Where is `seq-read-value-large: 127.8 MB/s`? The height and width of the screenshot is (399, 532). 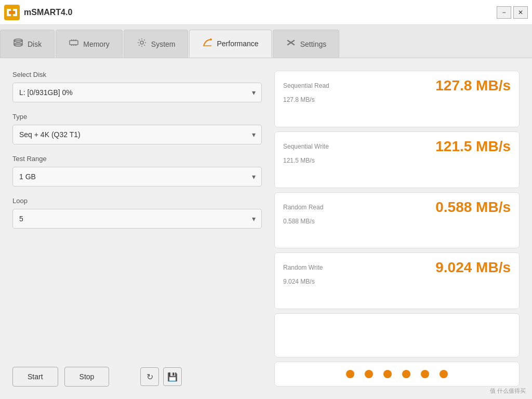
seq-read-value-large: 127.8 MB/s is located at coordinates (473, 86).